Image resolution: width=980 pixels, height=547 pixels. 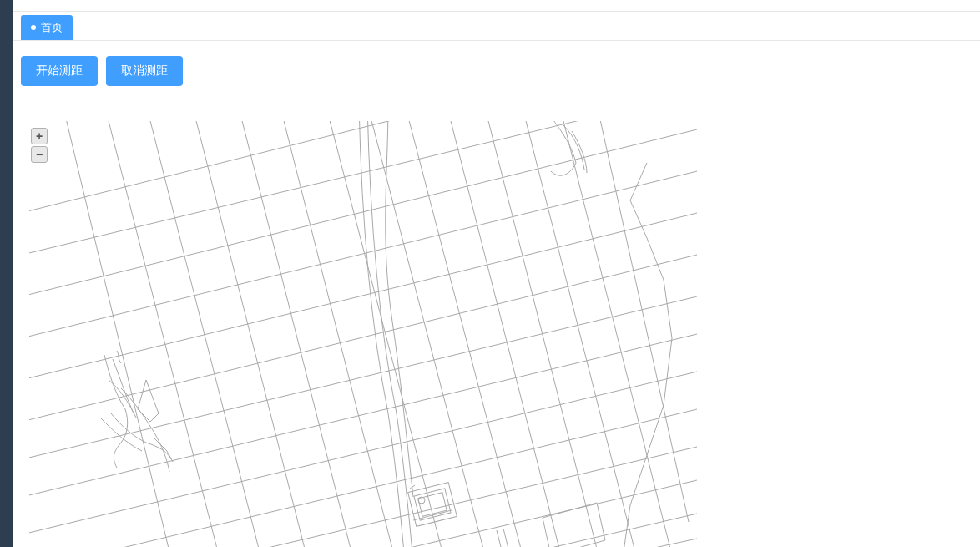 What do you see at coordinates (39, 136) in the screenshot?
I see `zoom-in-button: +` at bounding box center [39, 136].